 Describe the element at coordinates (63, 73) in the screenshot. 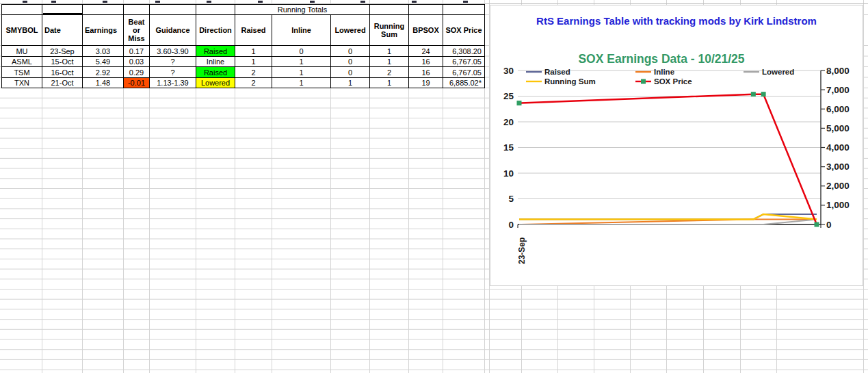

I see `cell-date: 16-Oct` at that location.